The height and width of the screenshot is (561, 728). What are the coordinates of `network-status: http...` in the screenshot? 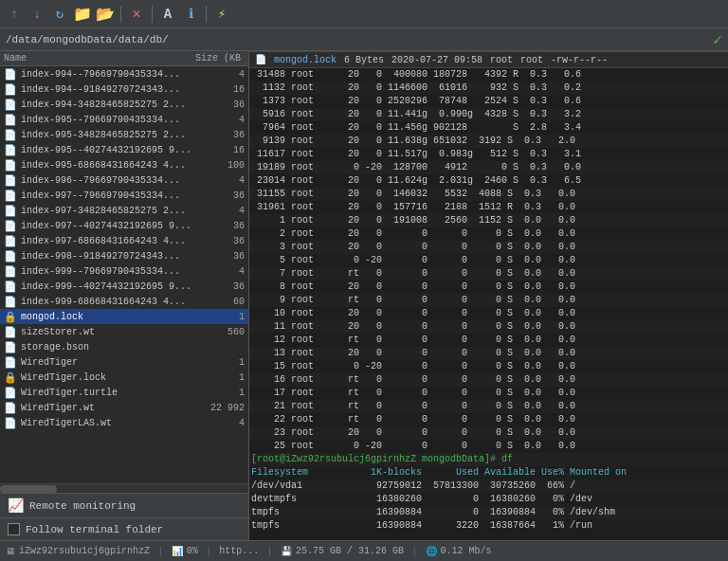 It's located at (239, 552).